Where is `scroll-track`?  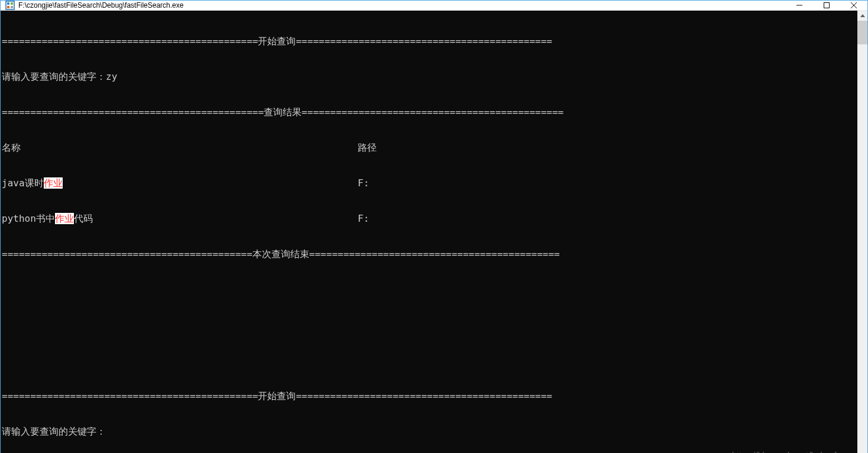 scroll-track is located at coordinates (862, 237).